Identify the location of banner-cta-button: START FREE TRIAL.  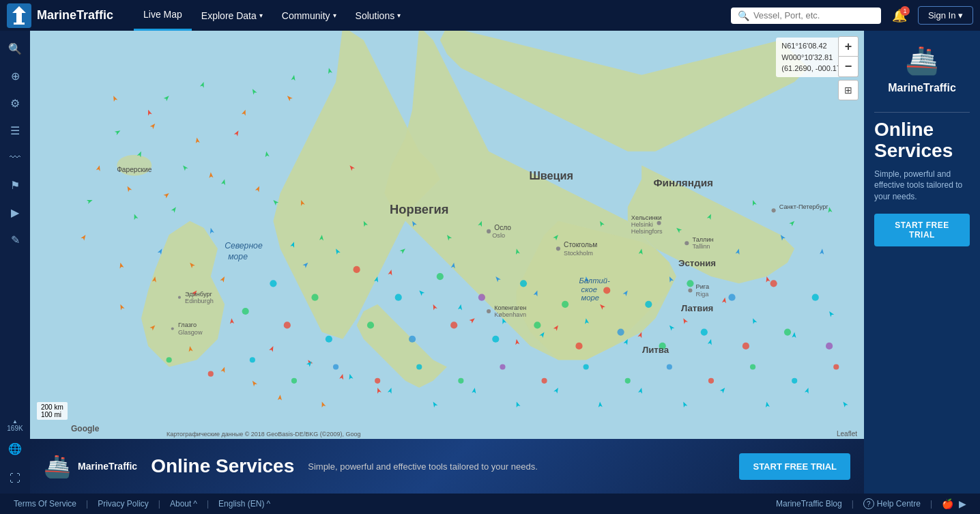
(794, 467).